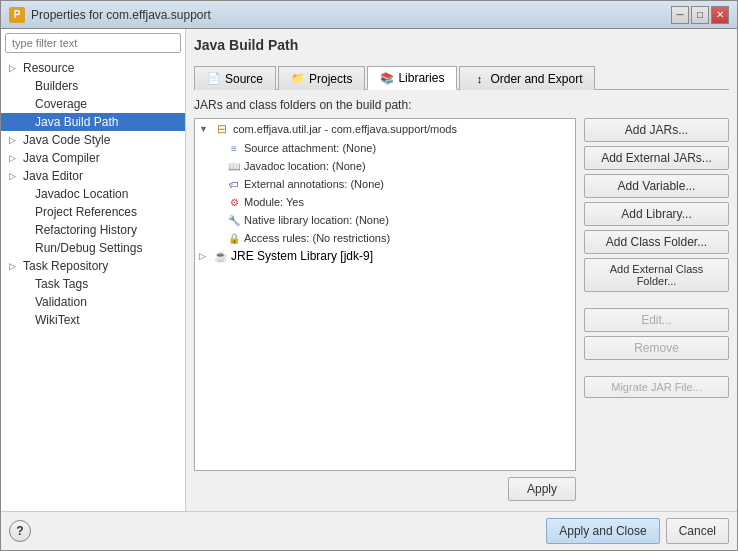 This screenshot has height=551, width=738. Describe the element at coordinates (48, 68) in the screenshot. I see `sidebar-item-label: Resource` at that location.